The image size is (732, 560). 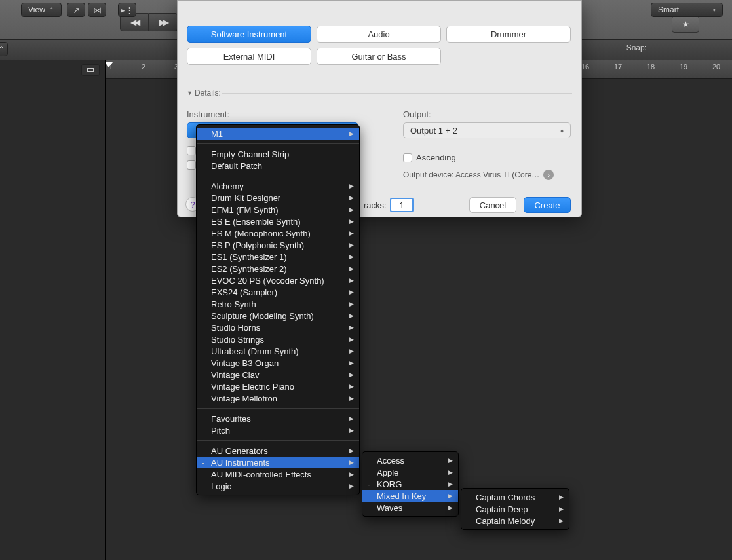 What do you see at coordinates (278, 198) in the screenshot?
I see `menu-item: Drum Kit Designer` at bounding box center [278, 198].